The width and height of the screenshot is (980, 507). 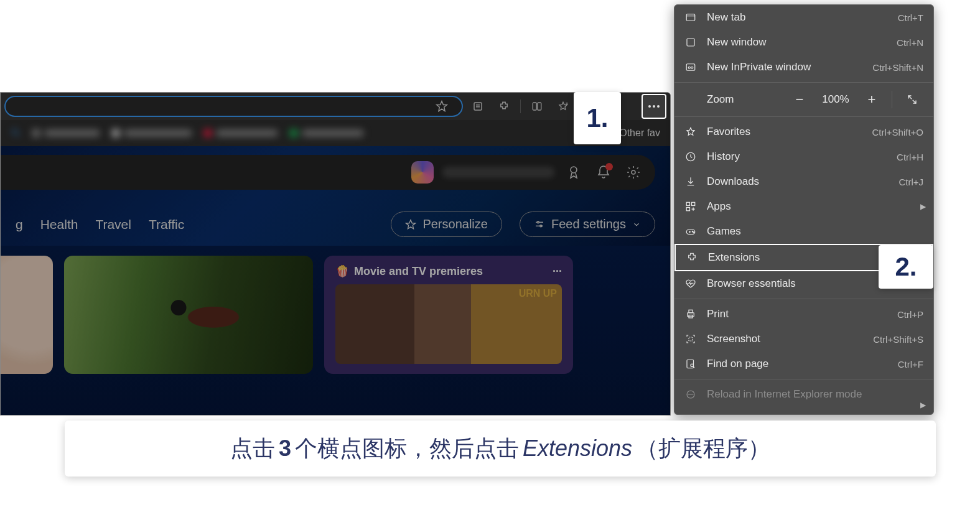 What do you see at coordinates (872, 100) in the screenshot?
I see `zoom-in-button: +` at bounding box center [872, 100].